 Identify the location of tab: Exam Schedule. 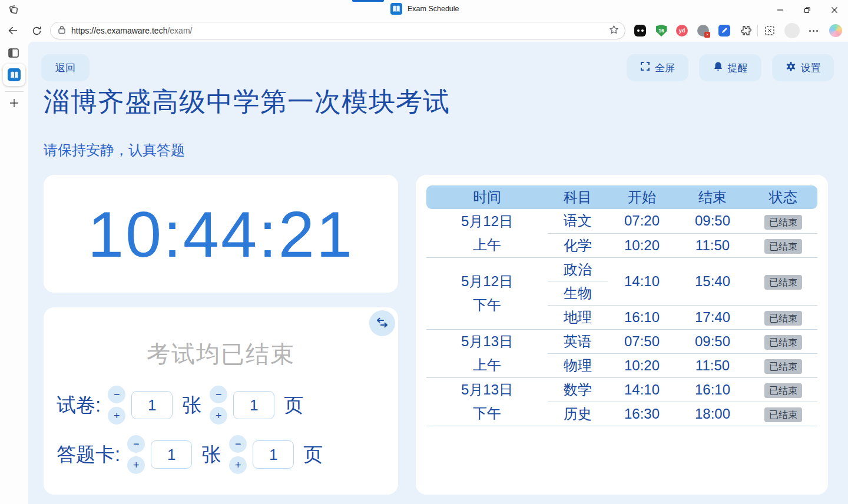
(425, 9).